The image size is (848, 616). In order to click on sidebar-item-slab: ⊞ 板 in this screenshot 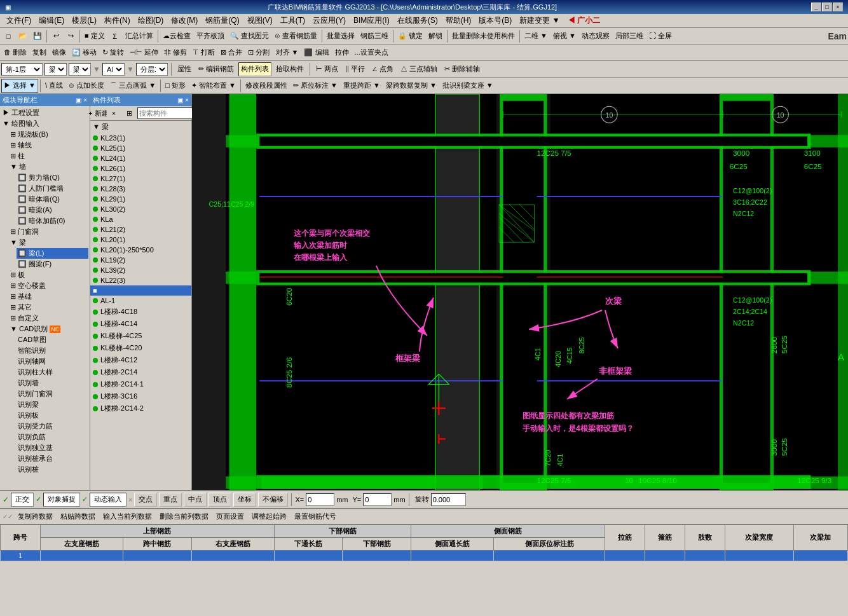, I will do `click(48, 275)`.